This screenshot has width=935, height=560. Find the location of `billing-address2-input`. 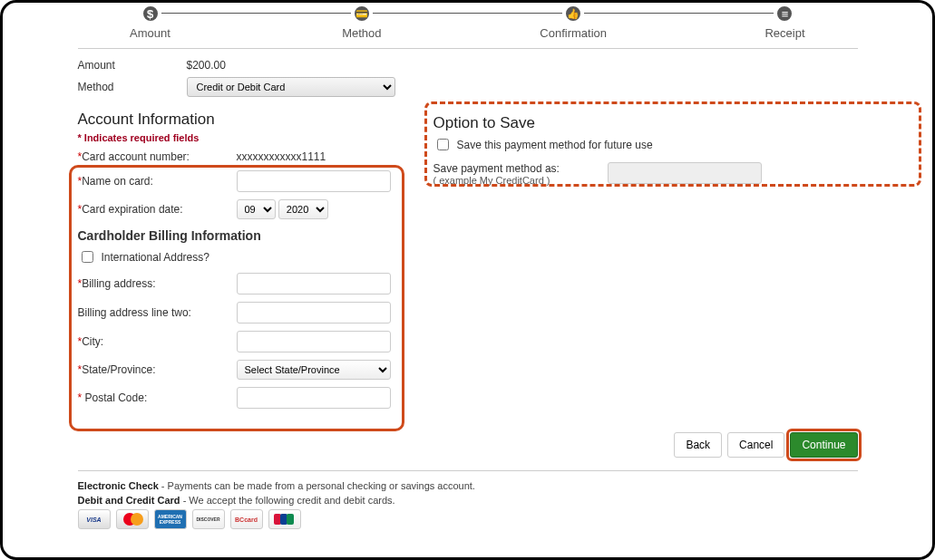

billing-address2-input is located at coordinates (314, 313).